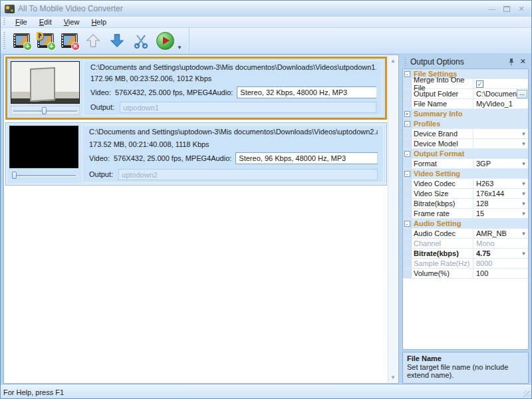 The width and height of the screenshot is (532, 399). I want to click on convert-button, so click(165, 41).